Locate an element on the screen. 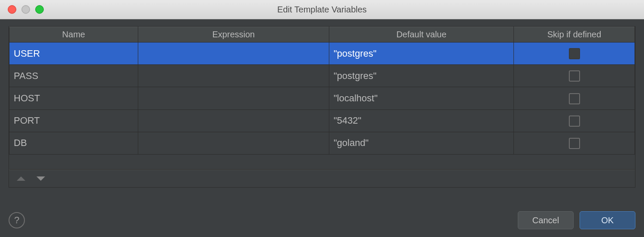 The width and height of the screenshot is (644, 237). table-row: USER "postgres" is located at coordinates (322, 54).